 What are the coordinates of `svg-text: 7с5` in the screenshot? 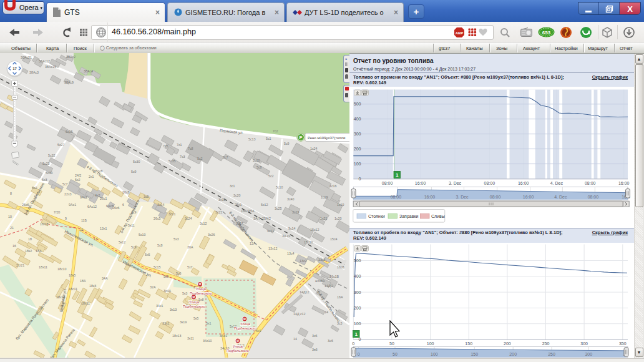 It's located at (166, 146).